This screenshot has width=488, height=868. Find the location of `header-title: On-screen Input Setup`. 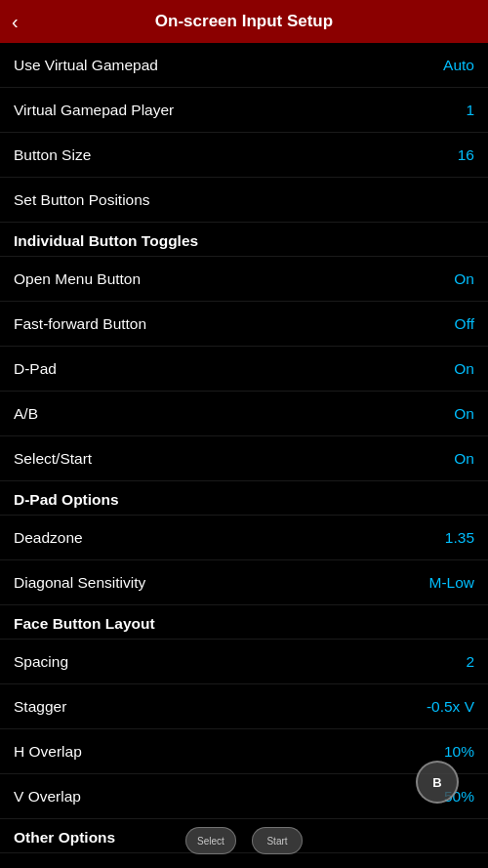

header-title: On-screen Input Setup is located at coordinates (244, 21).